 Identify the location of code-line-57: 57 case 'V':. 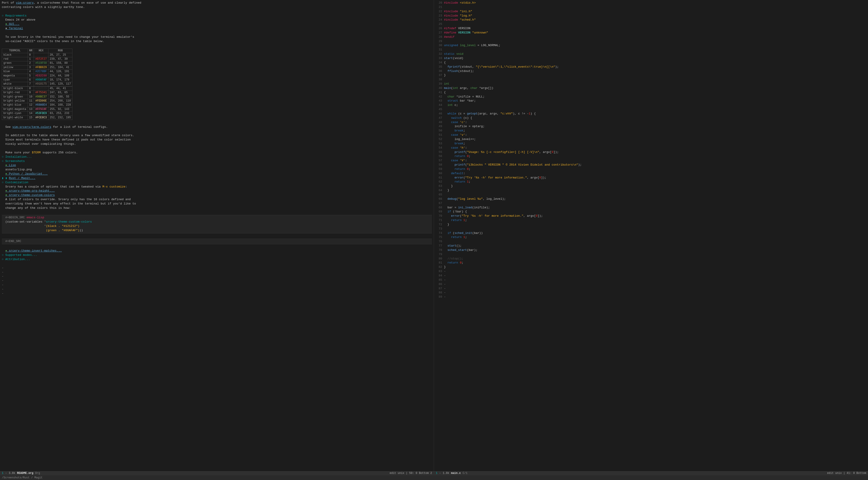
(651, 161).